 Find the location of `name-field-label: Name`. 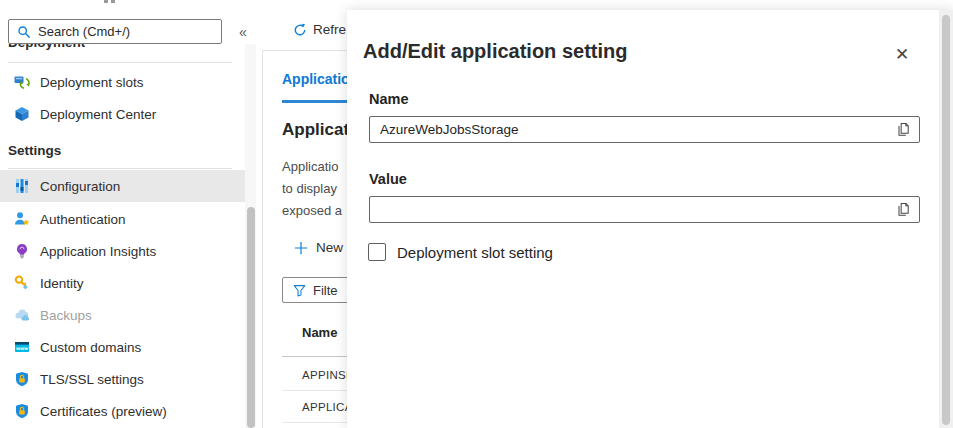

name-field-label: Name is located at coordinates (389, 99).